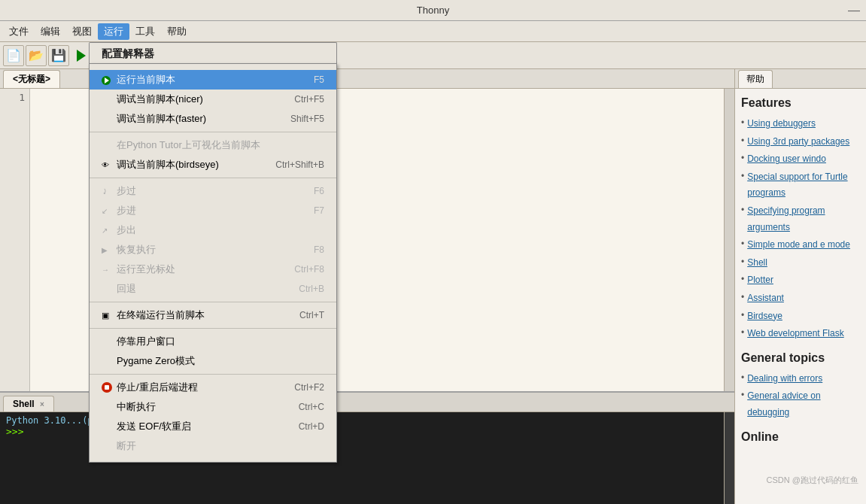 The width and height of the screenshot is (866, 504). Describe the element at coordinates (200, 289) in the screenshot. I see `step-back-label: 回退` at that location.